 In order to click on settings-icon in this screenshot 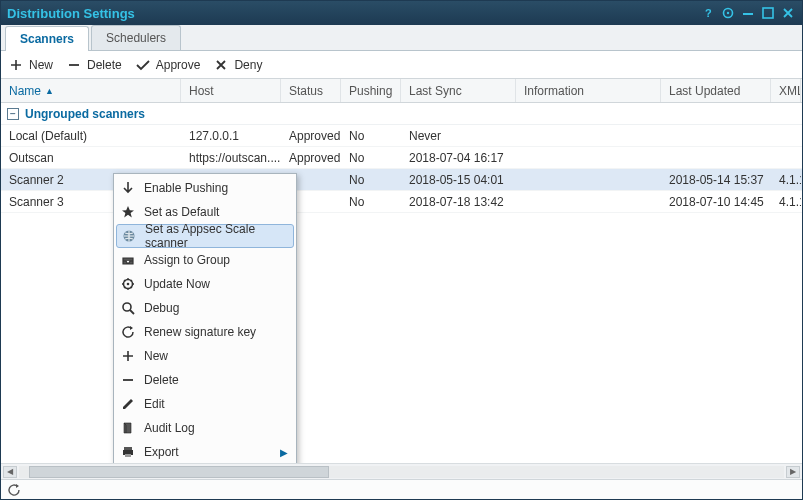, I will do `click(728, 13)`.